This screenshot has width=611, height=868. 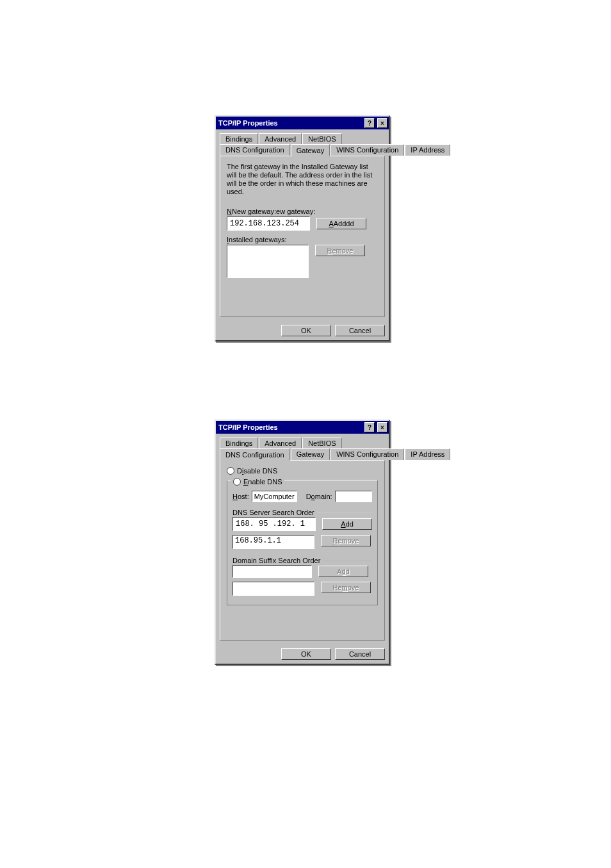 I want to click on domain-suffix-list, so click(x=273, y=589).